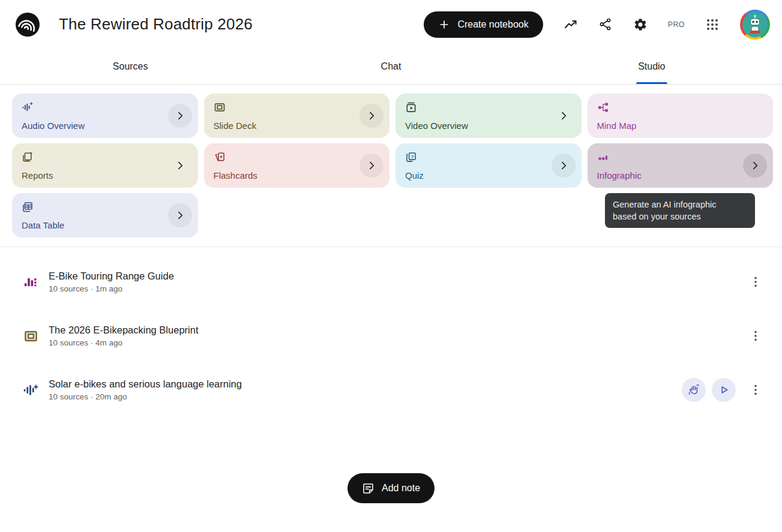  What do you see at coordinates (112, 276) in the screenshot?
I see `artifact-title: E-Bike Touring Range Guide` at bounding box center [112, 276].